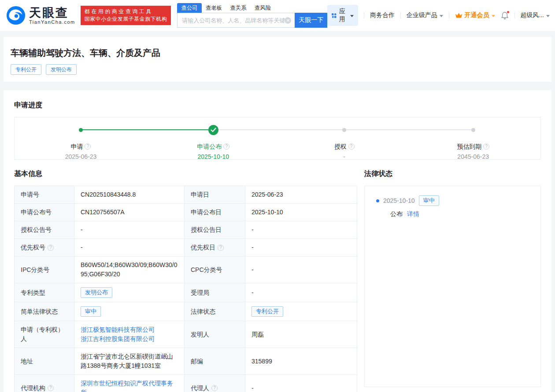 The width and height of the screenshot is (555, 392). I want to click on row-value: 315899, so click(301, 362).